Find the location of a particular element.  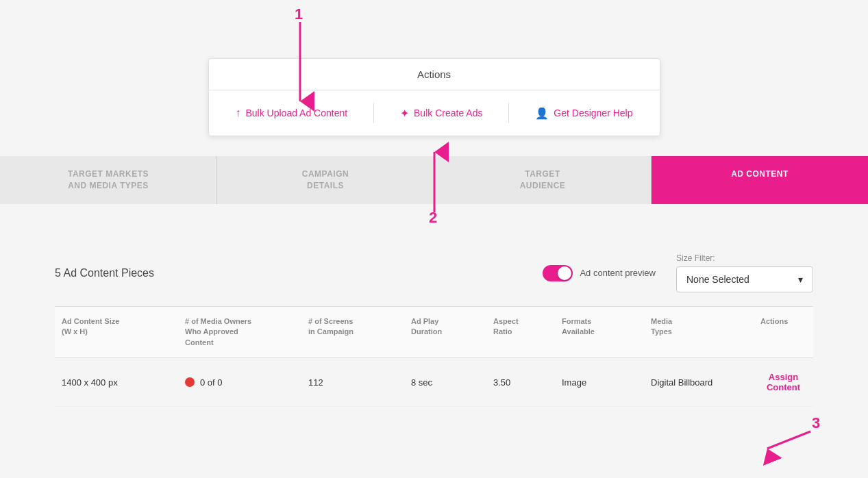

size-filter-wrapper: Size Filter: None Selected ▾ is located at coordinates (745, 273).